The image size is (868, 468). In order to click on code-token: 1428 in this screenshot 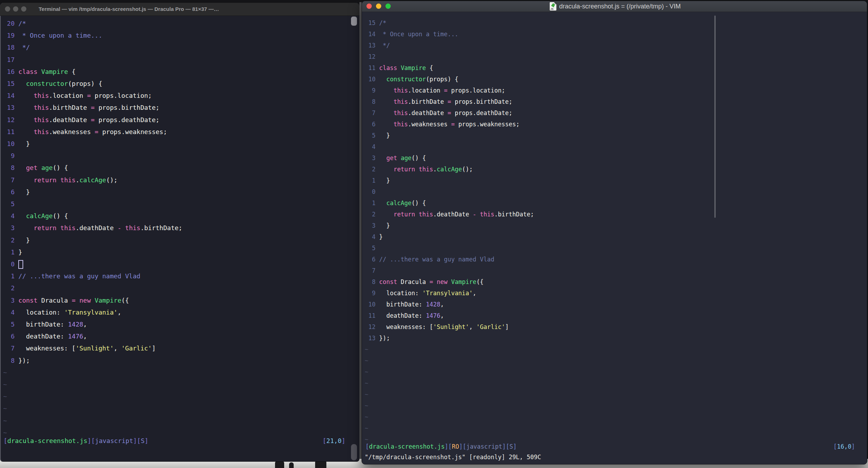, I will do `click(75, 324)`.